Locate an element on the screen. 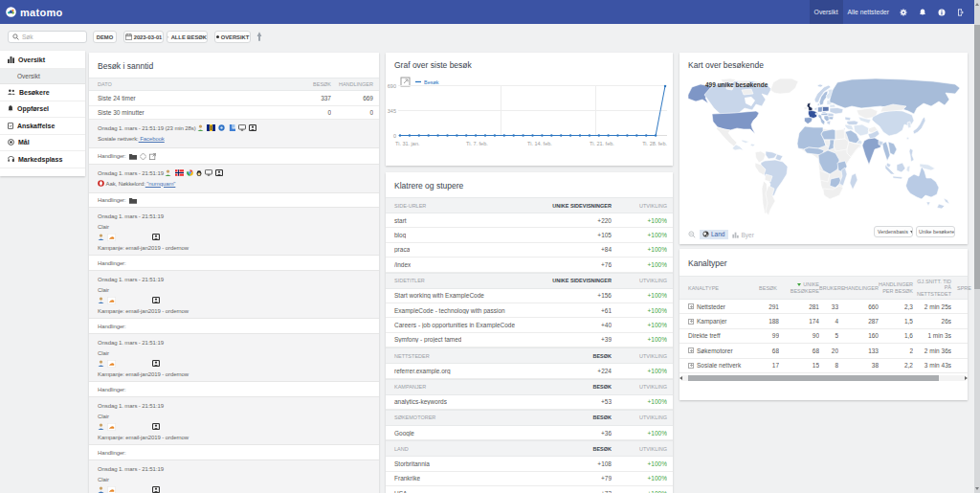  svg-text: Ti. 31. jan. is located at coordinates (408, 144).